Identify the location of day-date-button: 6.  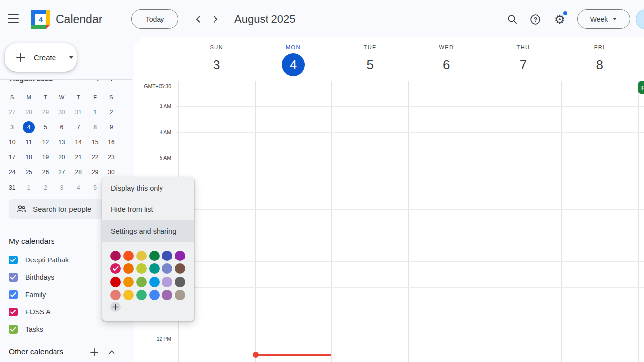
(446, 65).